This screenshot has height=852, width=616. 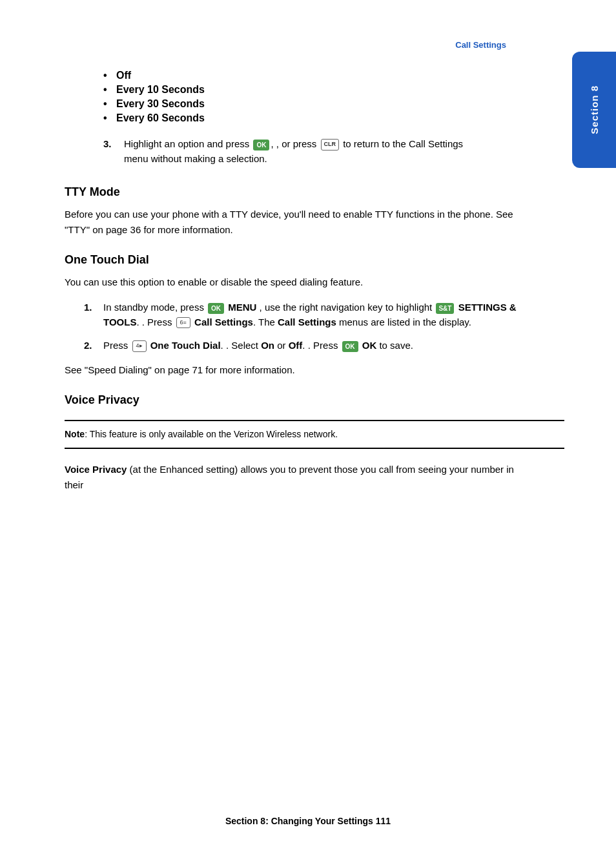 I want to click on tty-mode-body: Before you can use your phone with a TTY…, so click(x=297, y=222).